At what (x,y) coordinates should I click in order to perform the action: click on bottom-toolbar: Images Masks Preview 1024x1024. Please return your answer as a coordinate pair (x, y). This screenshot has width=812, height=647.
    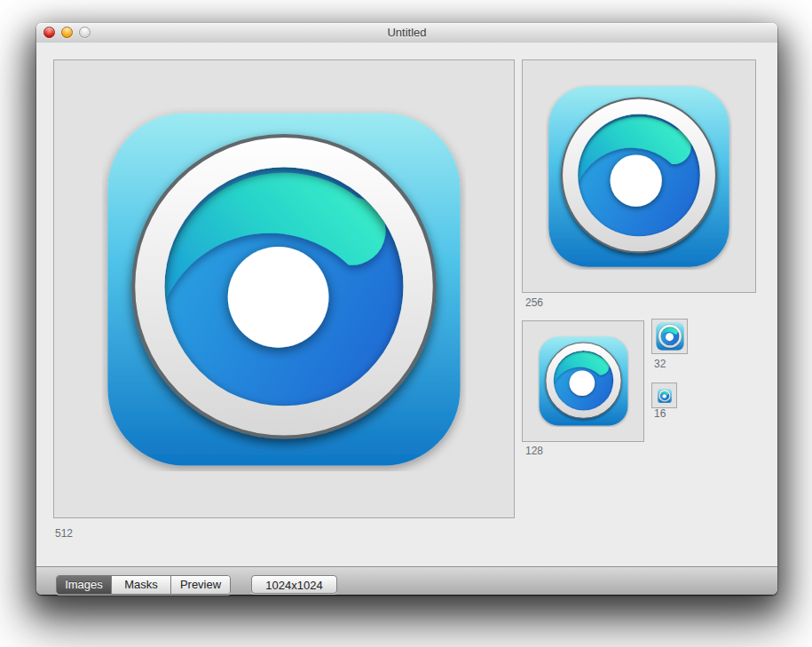
    Looking at the image, I should click on (406, 580).